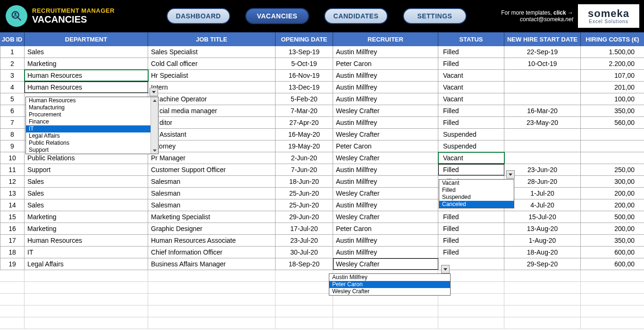 The image size is (644, 330). Describe the element at coordinates (612, 158) in the screenshot. I see `cell-hiring-costs` at that location.